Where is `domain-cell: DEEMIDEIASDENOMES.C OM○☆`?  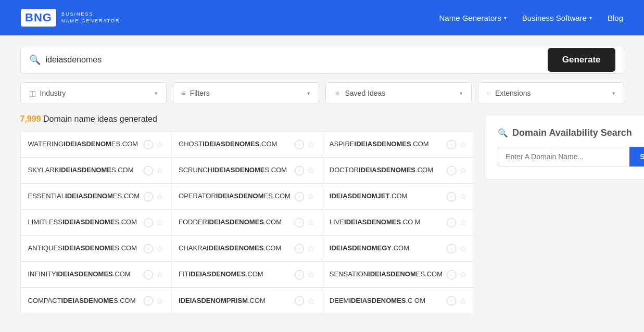 domain-cell: DEEMIDEIASDENOMES.C OM○☆ is located at coordinates (398, 301).